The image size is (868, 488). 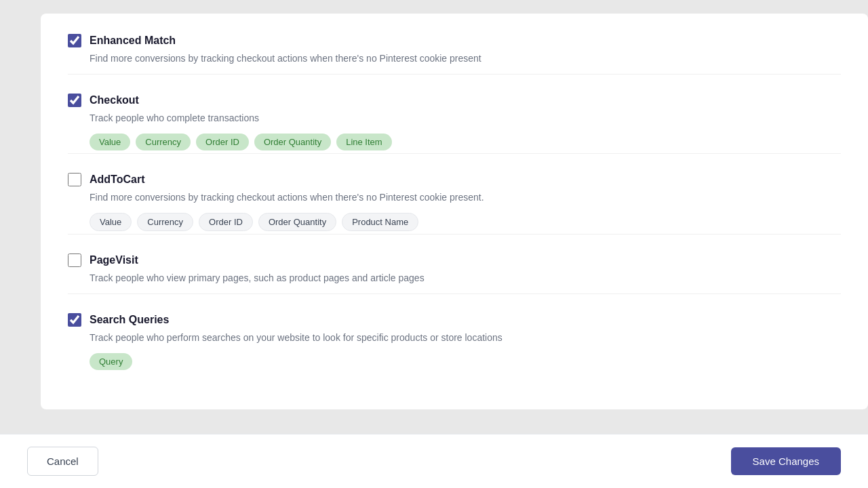 I want to click on tag-product-name: Product Name, so click(x=380, y=222).